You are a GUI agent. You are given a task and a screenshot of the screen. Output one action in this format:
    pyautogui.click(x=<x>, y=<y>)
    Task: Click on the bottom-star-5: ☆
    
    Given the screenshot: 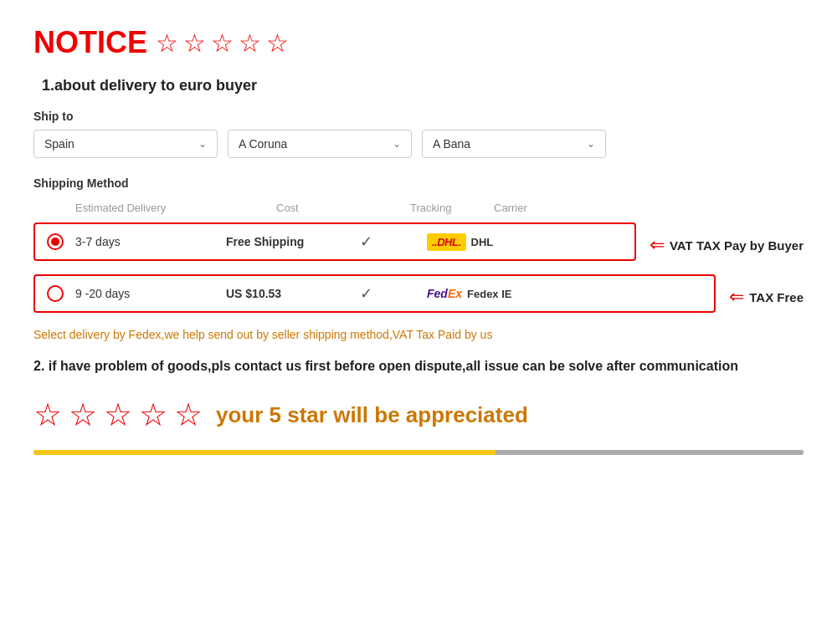 What is the action you would take?
    pyautogui.click(x=188, y=415)
    